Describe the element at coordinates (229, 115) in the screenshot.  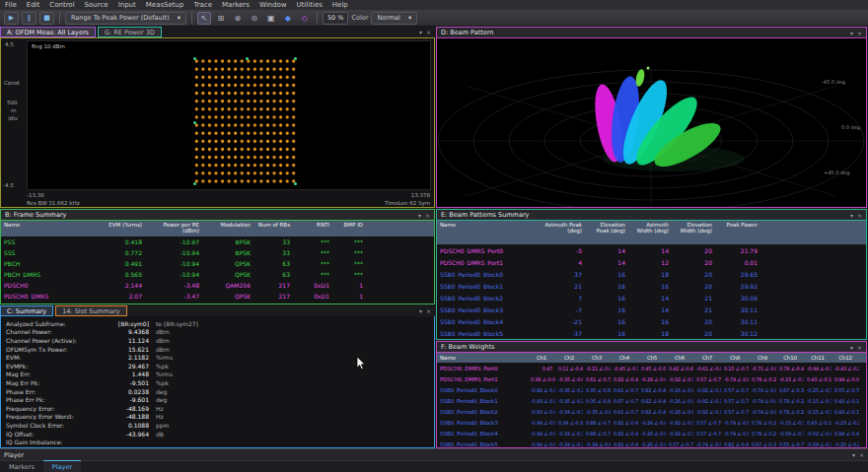
I see `constellation-plot: Rng 10 dBm` at that location.